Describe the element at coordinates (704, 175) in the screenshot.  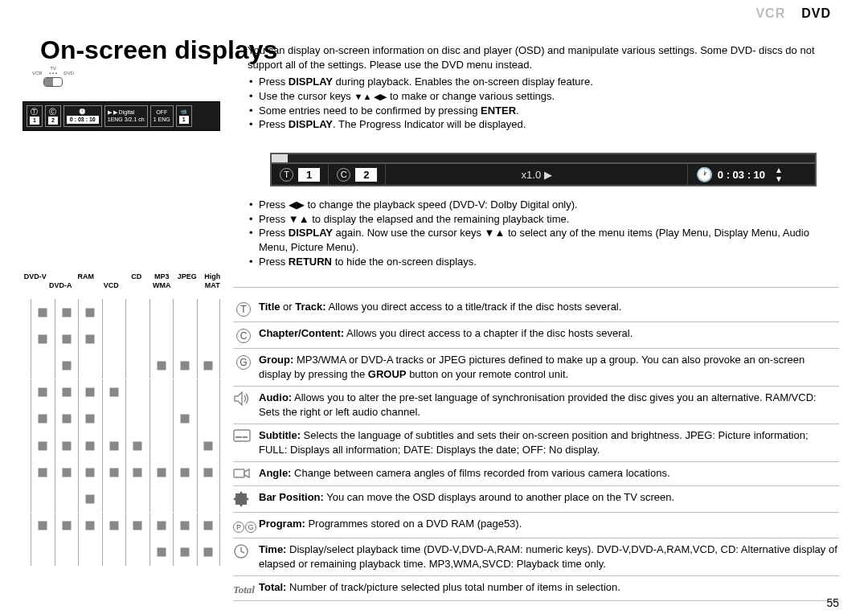
I see `clock-icon: 🕐` at that location.